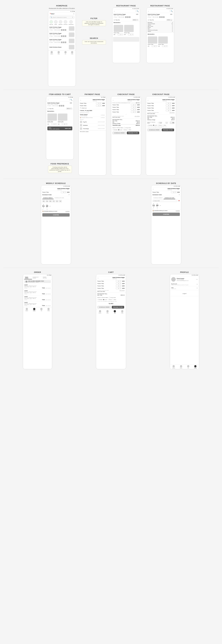  Describe the element at coordinates (118, 307) in the screenshot. I see `cart-proceed-btn: PROCEED TO PAY` at that location.